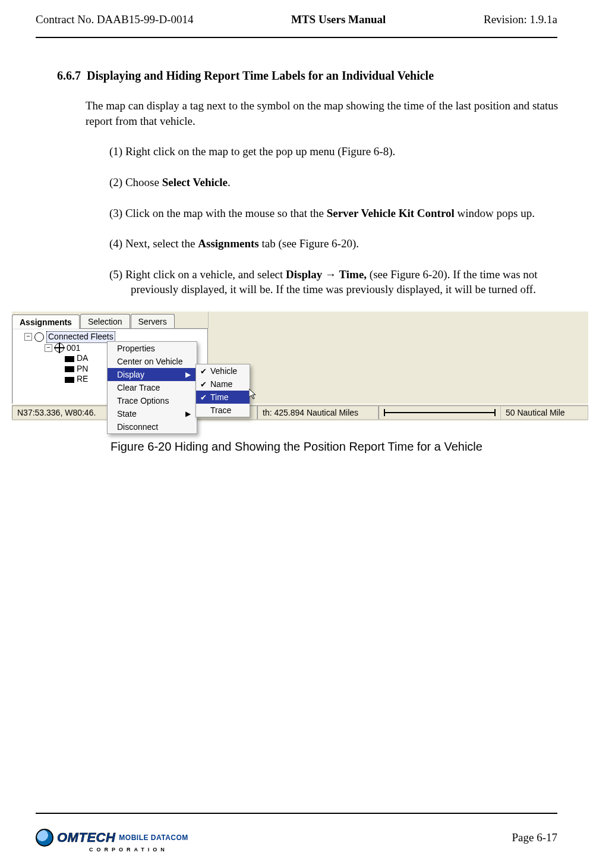  I want to click on step-5-display: Display, so click(305, 275).